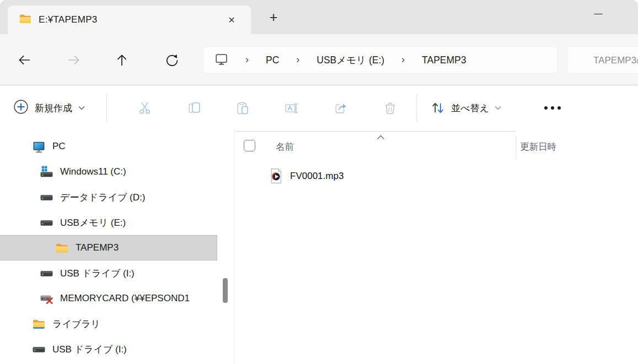  What do you see at coordinates (194, 108) in the screenshot?
I see `copy-icon` at bounding box center [194, 108].